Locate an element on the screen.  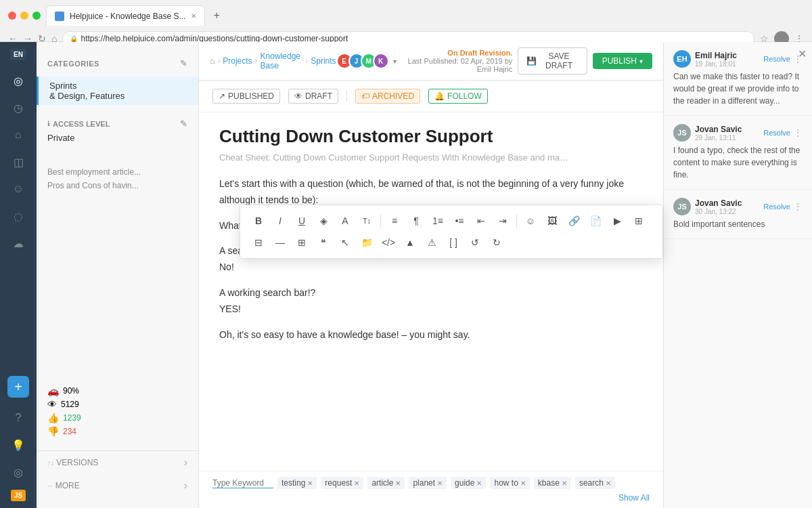
toolbar-snippet: ▲ is located at coordinates (410, 242).